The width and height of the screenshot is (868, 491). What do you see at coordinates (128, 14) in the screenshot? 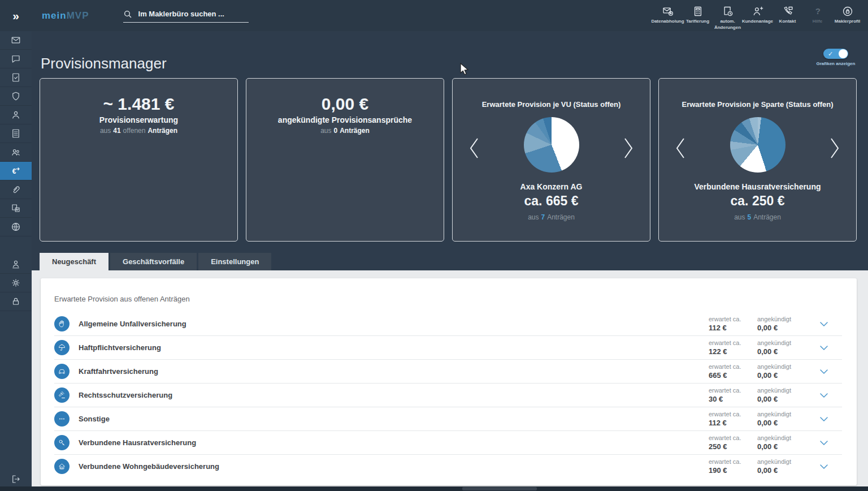
I see `search-icon` at bounding box center [128, 14].